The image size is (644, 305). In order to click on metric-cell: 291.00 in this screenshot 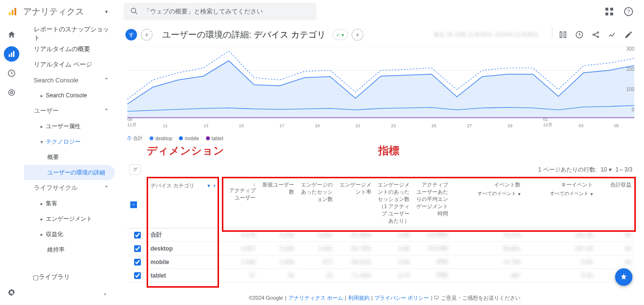, I will do `click(560, 235)`.